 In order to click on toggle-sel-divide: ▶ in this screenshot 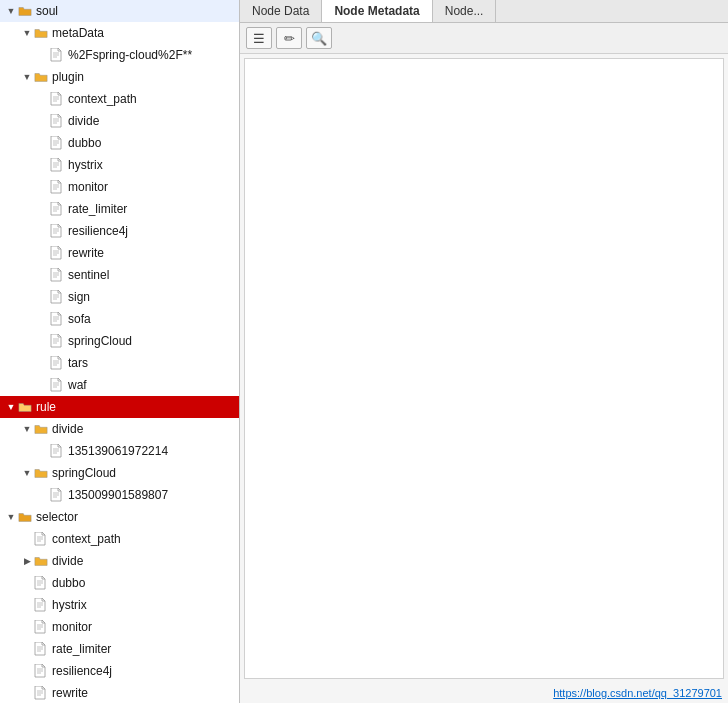, I will do `click(27, 561)`.